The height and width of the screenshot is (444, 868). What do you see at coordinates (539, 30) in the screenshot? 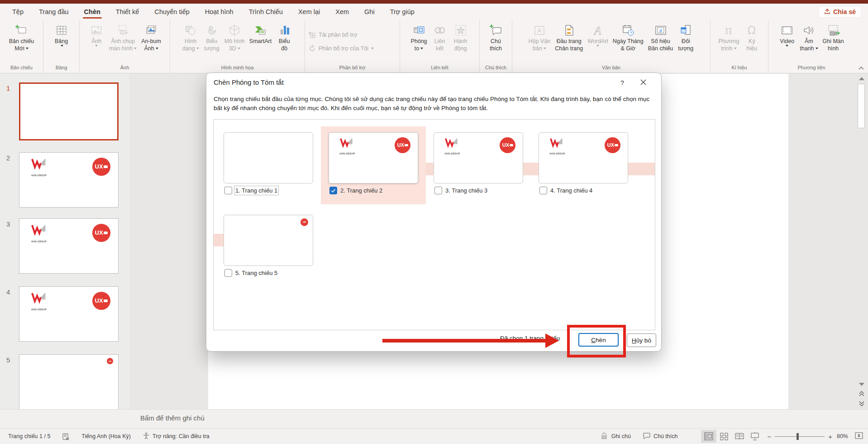
I see `text-box-icon: A` at bounding box center [539, 30].